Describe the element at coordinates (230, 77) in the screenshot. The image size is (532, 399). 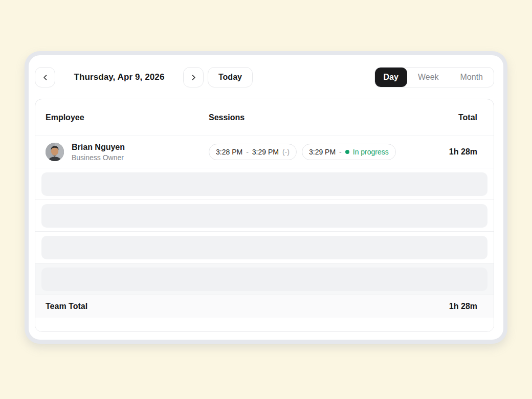
I see `today-button: Today` at that location.